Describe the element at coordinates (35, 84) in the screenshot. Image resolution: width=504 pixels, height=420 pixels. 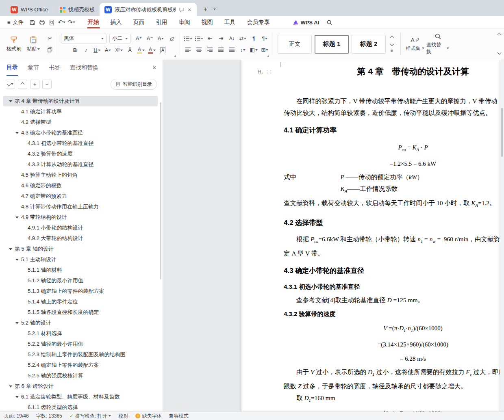
I see `zoom-in-outline-button: +` at that location.